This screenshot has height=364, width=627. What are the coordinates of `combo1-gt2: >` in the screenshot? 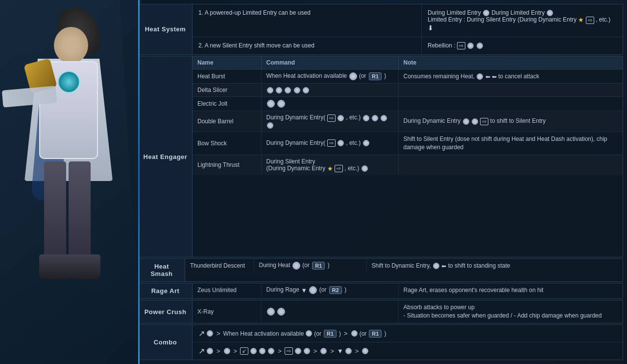 It's located at (346, 334).